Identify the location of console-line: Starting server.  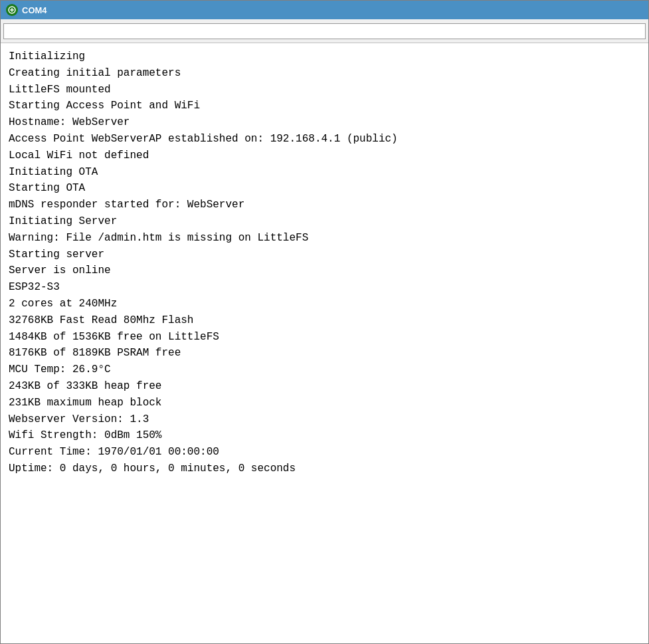
(324, 255).